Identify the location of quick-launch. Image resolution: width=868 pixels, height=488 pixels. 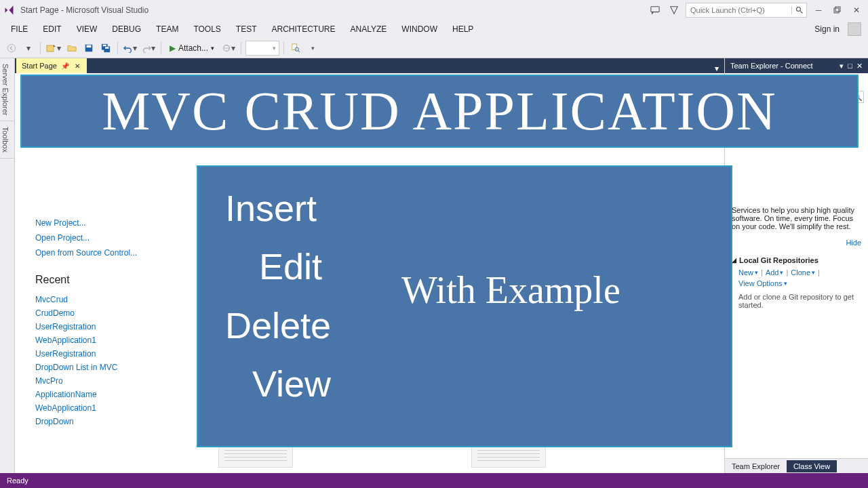
(746, 10).